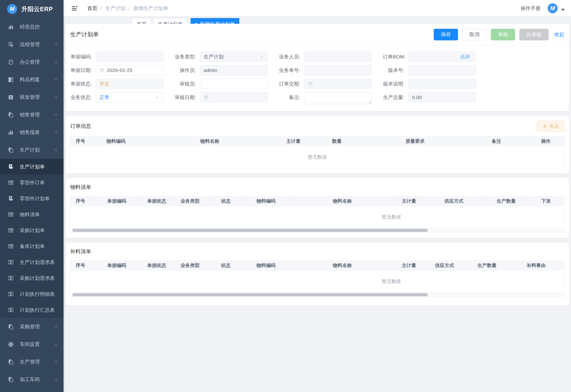  What do you see at coordinates (317, 274) in the screenshot?
I see `section-supplement-list: 补料清单序号单据编码单据状态业务类型状态物料编码物料名称主计量供应方式生产数量补…` at bounding box center [317, 274].